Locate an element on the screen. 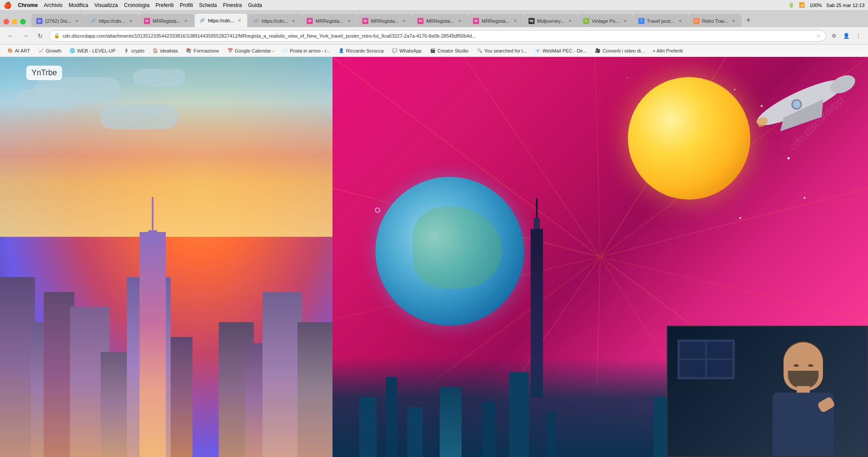 The image size is (868, 457). bookmark-you-searched: 🔍 You searched for l... is located at coordinates (501, 51).